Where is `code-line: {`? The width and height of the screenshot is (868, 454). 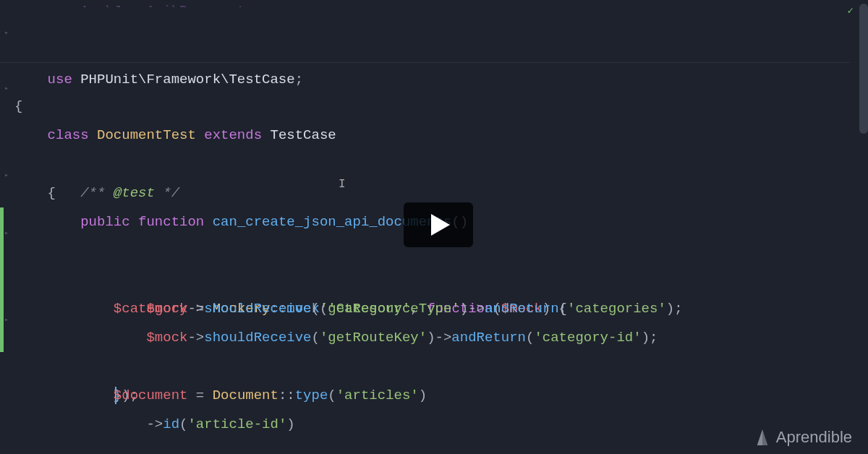
code-line: { is located at coordinates (433, 106).